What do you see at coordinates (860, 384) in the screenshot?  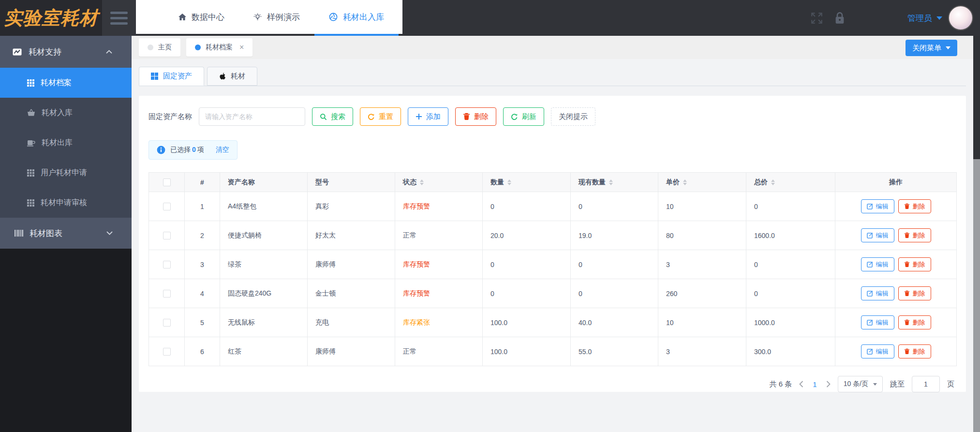 I see `page-size-select: 10 条/页` at bounding box center [860, 384].